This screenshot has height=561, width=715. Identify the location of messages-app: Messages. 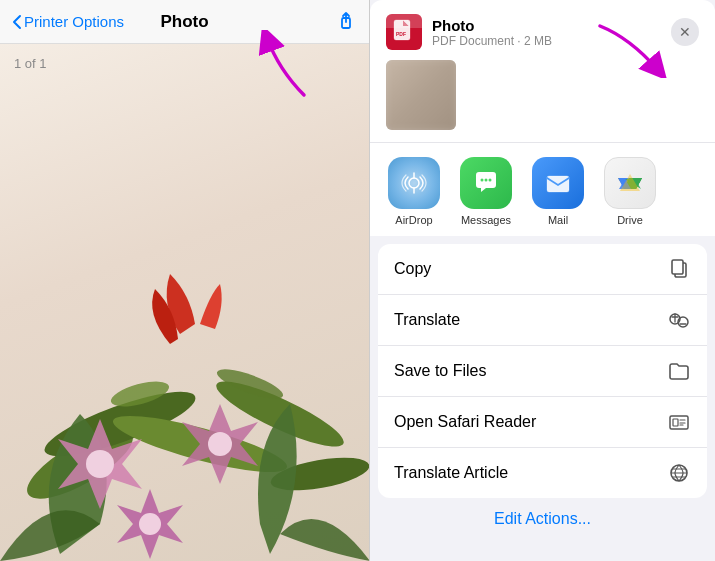
(486, 192).